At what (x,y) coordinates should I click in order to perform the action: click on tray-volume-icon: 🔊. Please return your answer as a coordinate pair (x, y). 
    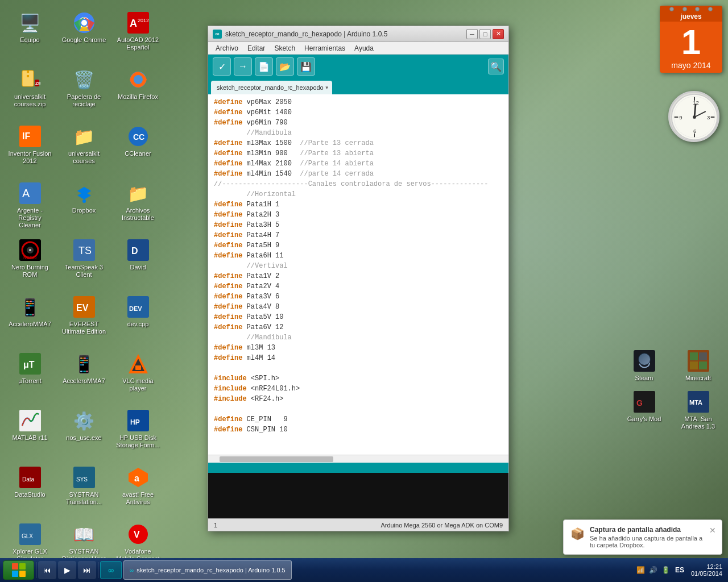
    Looking at the image, I should click on (653, 570).